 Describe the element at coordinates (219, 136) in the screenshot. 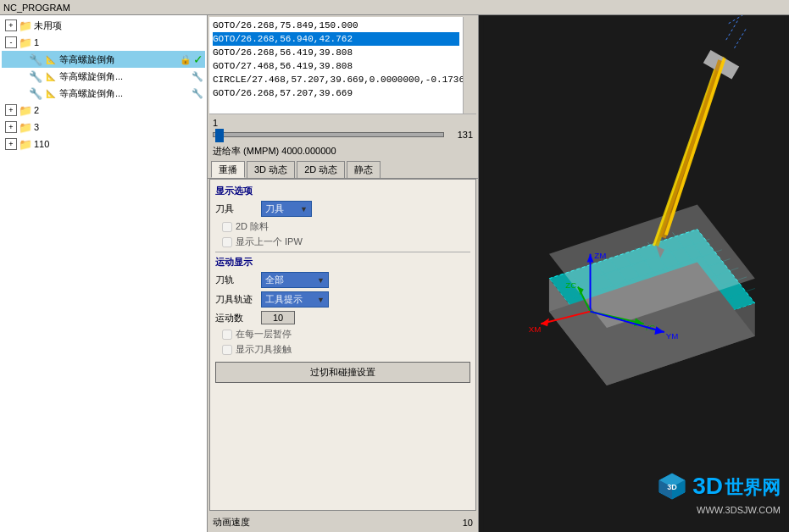

I see `slider-thumb` at that location.